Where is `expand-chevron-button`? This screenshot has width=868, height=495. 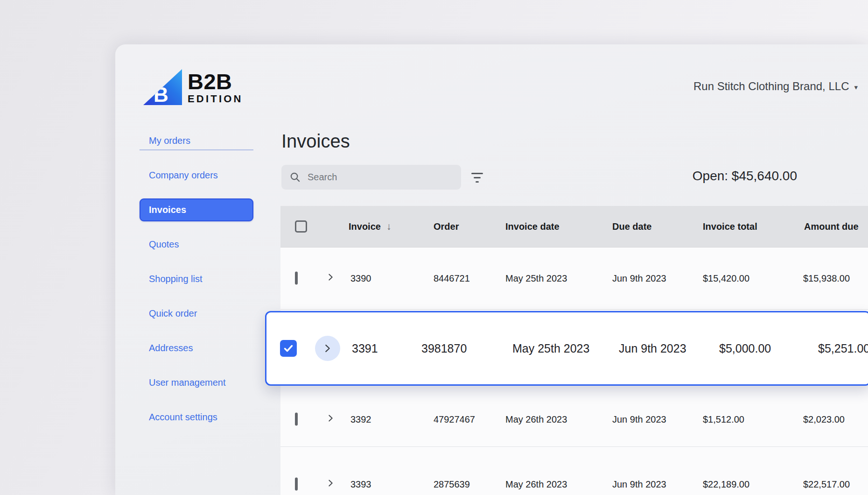 expand-chevron-button is located at coordinates (328, 348).